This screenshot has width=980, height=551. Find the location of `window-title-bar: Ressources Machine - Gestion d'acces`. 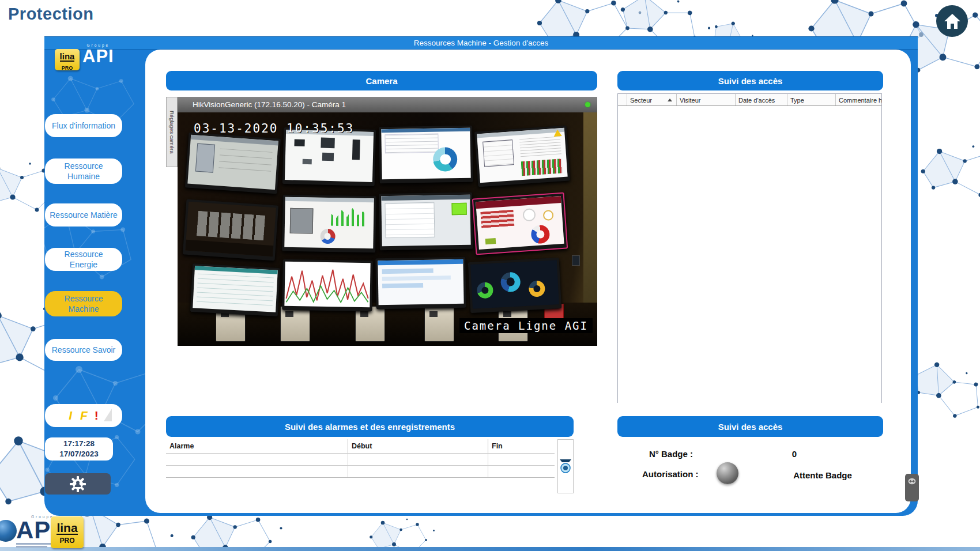

window-title-bar: Ressources Machine - Gestion d'acces is located at coordinates (481, 43).